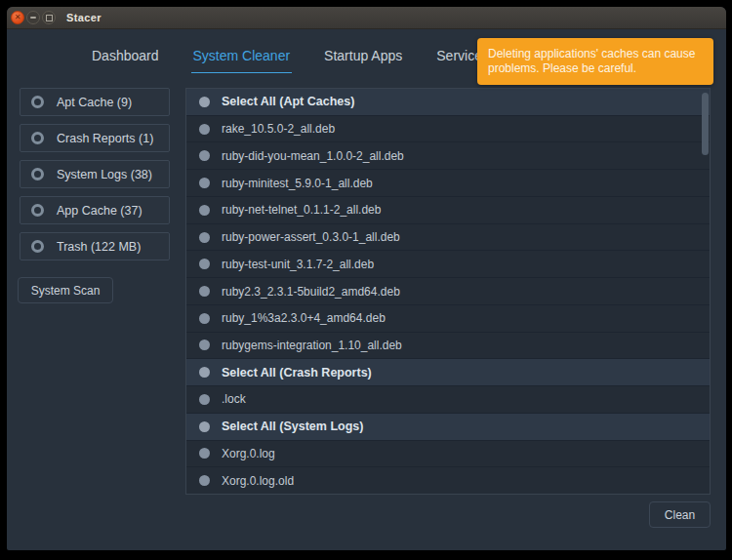 This screenshot has width=732, height=560. I want to click on row-label: Select All (Apt Caches), so click(288, 101).